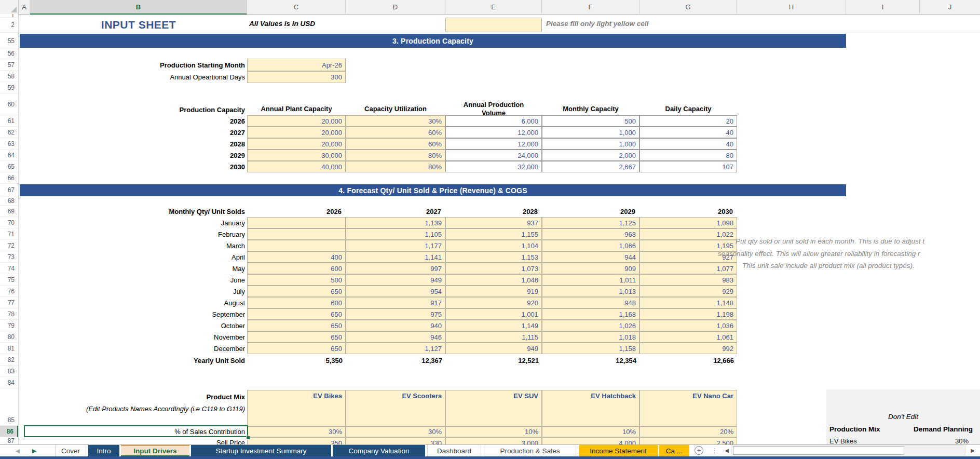 This screenshot has width=980, height=459. I want to click on qty-input-cell: 1,073, so click(494, 268).